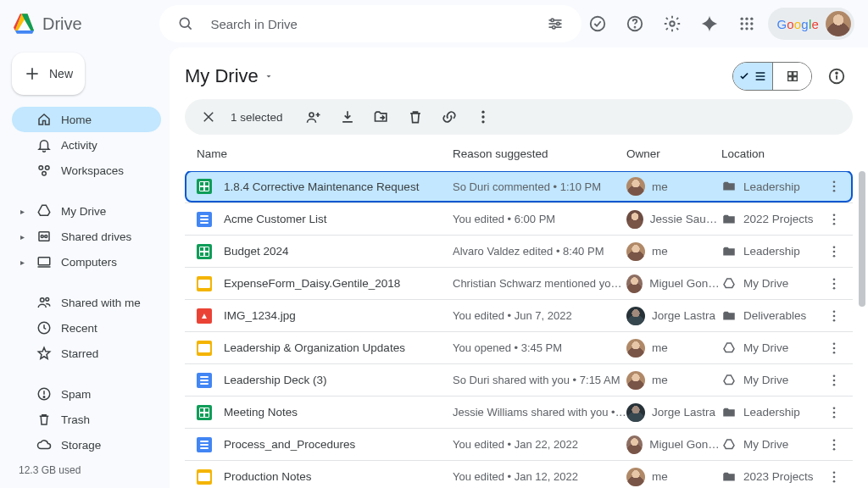 This screenshot has height=488, width=868. Describe the element at coordinates (325, 154) in the screenshot. I see `col-name: Name` at that location.